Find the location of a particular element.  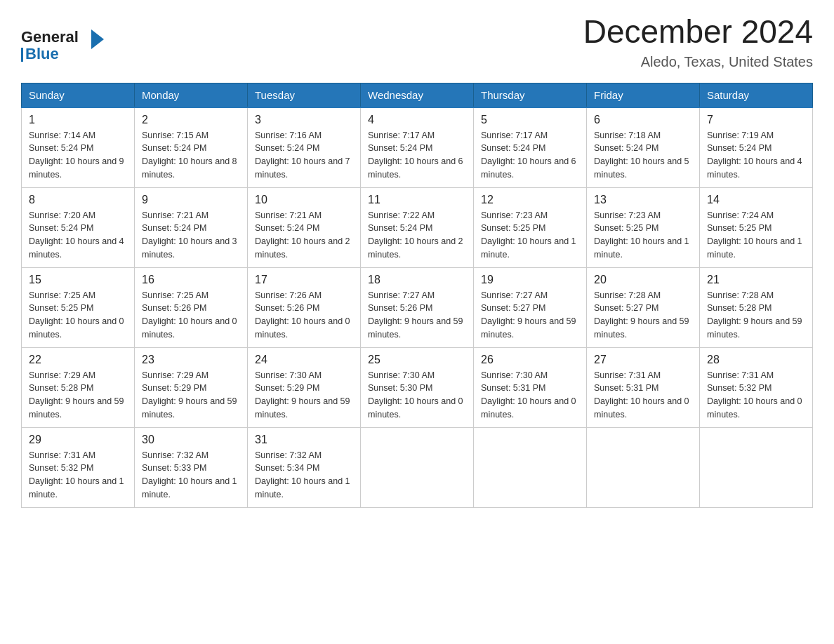

header-friday: Friday is located at coordinates (643, 95).